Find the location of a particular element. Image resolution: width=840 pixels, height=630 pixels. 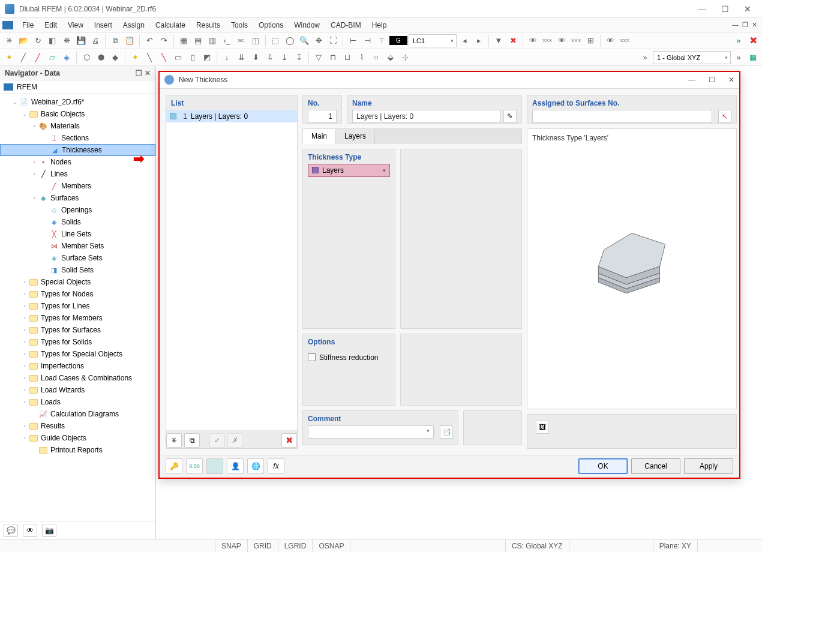

tree-group-2: ›Types for Lines is located at coordinates (78, 306).